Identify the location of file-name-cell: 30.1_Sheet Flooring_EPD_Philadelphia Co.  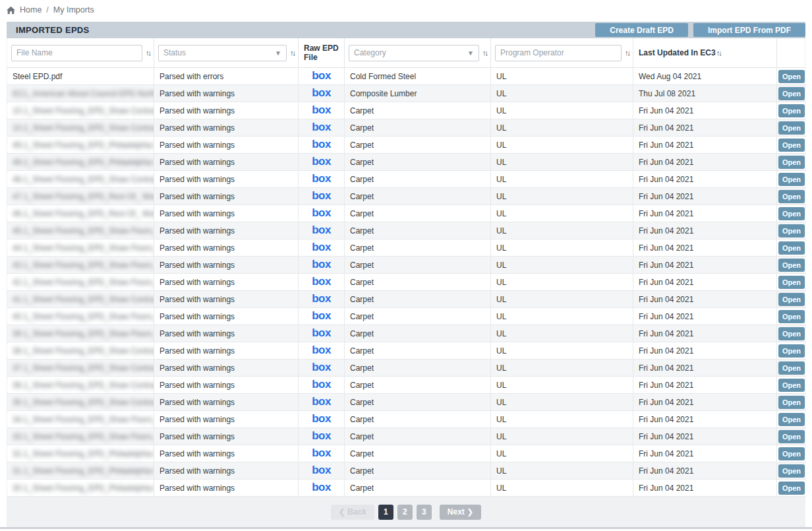
(80, 488).